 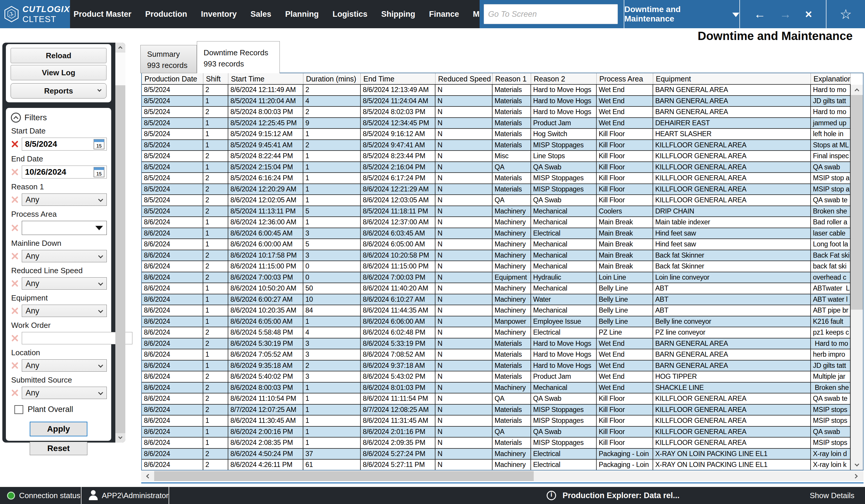 What do you see at coordinates (332, 79) in the screenshot?
I see `column-header-duration-mins-: Duration (mins)` at bounding box center [332, 79].